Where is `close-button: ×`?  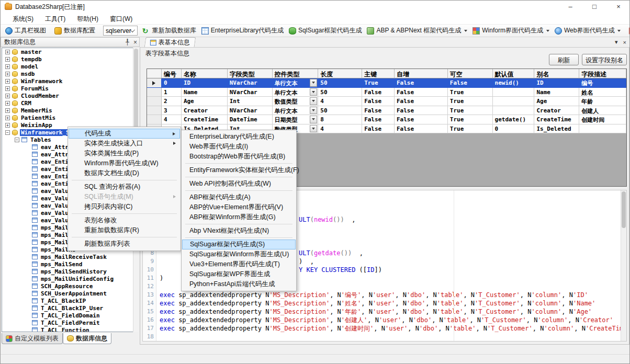
close-button: × is located at coordinates (618, 7).